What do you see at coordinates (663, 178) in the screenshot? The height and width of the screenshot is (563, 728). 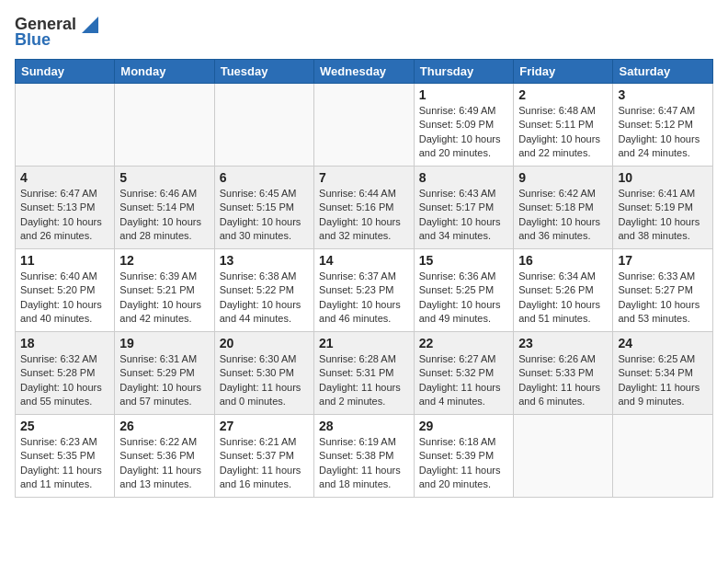 I see `day-number: 10` at bounding box center [663, 178].